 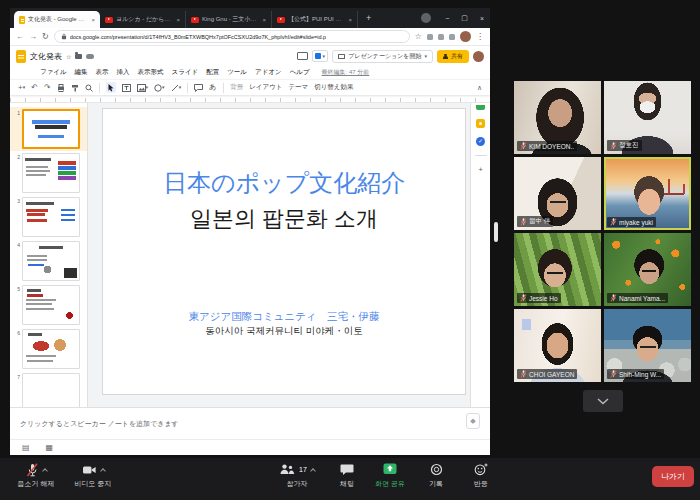 I want to click on share-button: 共有, so click(x=453, y=56).